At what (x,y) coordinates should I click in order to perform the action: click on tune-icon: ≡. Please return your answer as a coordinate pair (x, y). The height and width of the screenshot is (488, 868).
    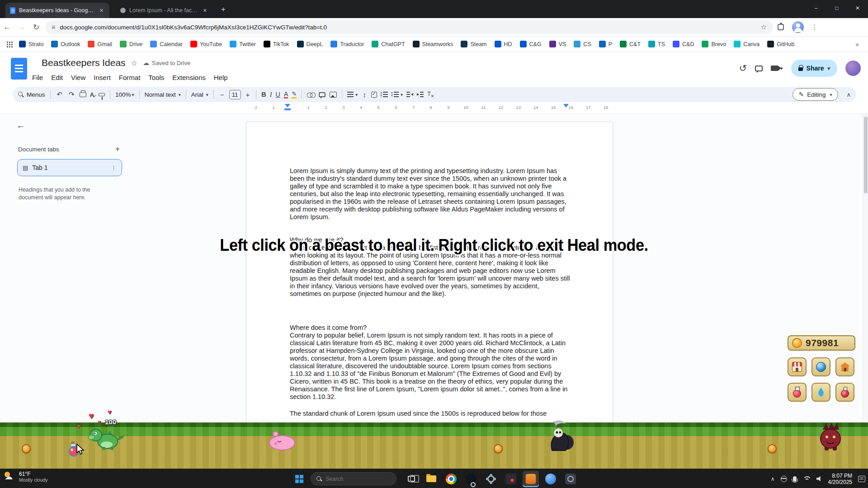
    Looking at the image, I should click on (53, 27).